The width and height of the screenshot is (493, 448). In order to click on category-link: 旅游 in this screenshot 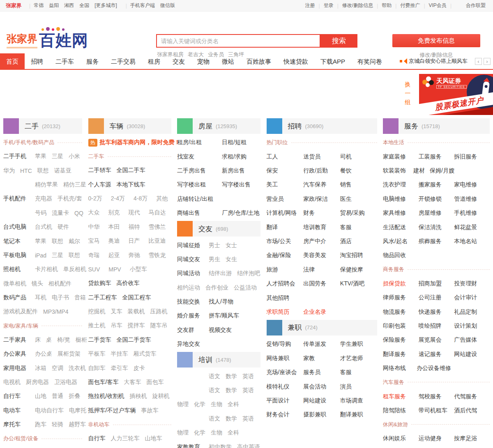, I will do `click(272, 269)`.